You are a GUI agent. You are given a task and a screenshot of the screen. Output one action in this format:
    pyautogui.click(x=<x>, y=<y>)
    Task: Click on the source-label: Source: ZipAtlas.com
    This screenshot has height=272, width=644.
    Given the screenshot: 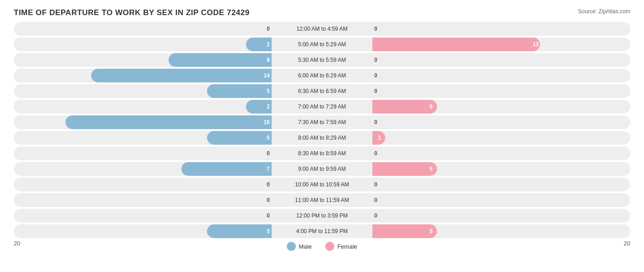 What is the action you would take?
    pyautogui.click(x=604, y=11)
    